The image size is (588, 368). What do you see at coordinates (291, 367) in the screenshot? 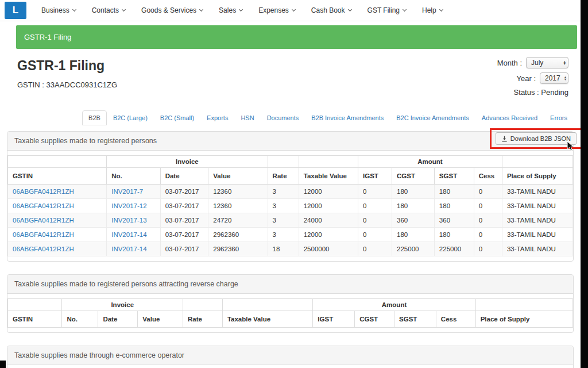
I see `panel-ecommerce-body: InvoiceAmountGSTINNo.DateValueRateTaxabl…` at bounding box center [291, 367].